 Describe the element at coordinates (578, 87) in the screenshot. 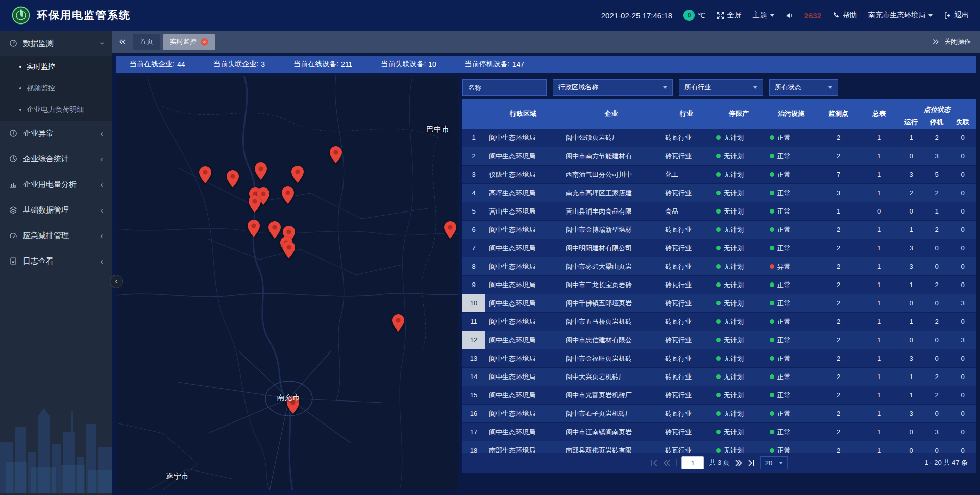

I see `region-select-value: 行政区域名称` at that location.